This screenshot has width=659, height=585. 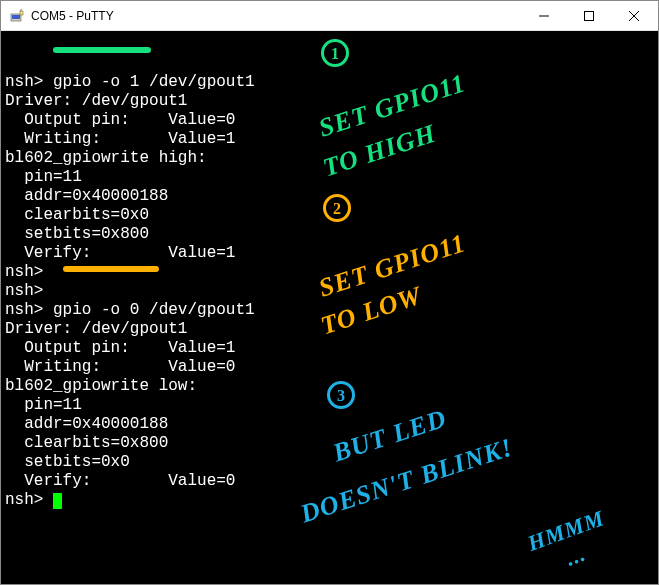 I want to click on terminal-line: bl602_gpiowrite high:, so click(x=330, y=158).